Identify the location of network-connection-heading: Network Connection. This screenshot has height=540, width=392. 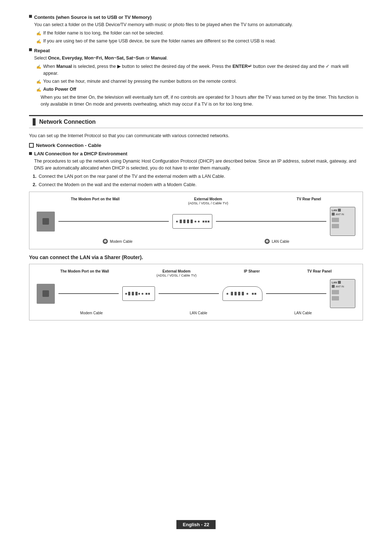
(196, 122).